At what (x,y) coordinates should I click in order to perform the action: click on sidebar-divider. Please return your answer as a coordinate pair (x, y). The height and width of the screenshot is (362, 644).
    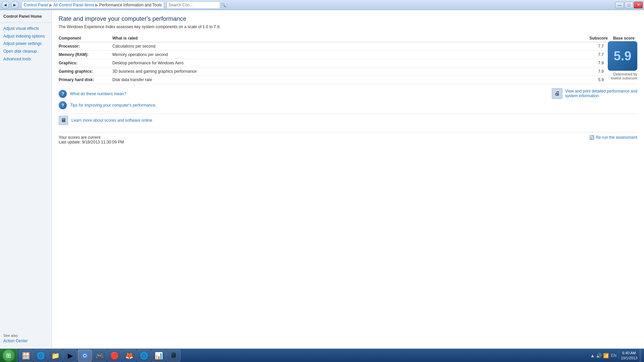
    Looking at the image, I should click on (26, 23).